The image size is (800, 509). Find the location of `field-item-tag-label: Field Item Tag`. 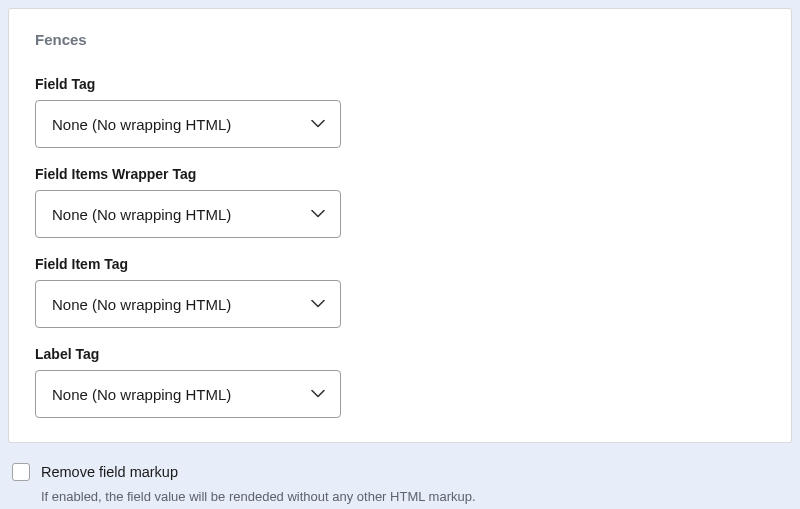

field-item-tag-label: Field Item Tag is located at coordinates (400, 264).